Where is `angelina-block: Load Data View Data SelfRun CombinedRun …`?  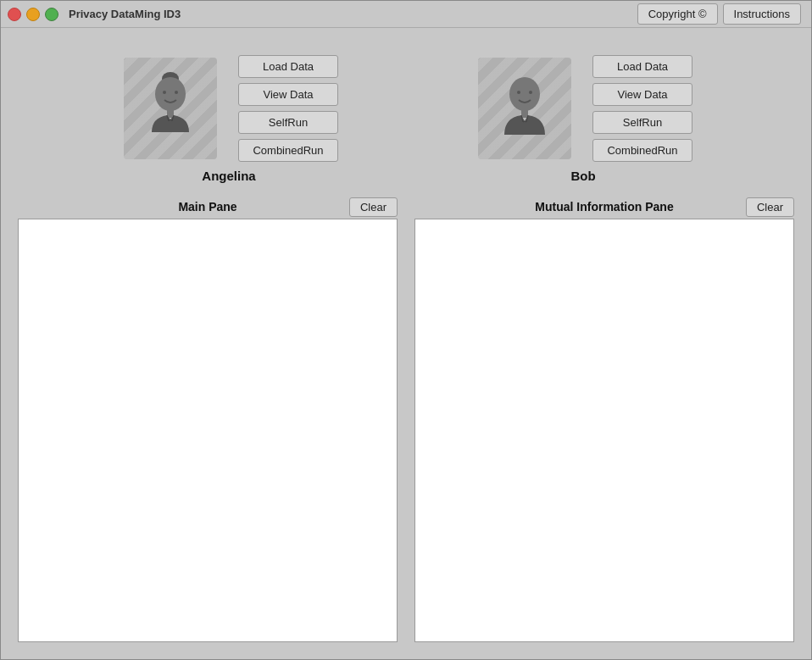 angelina-block: Load Data View Data SelfRun CombinedRun … is located at coordinates (229, 119).